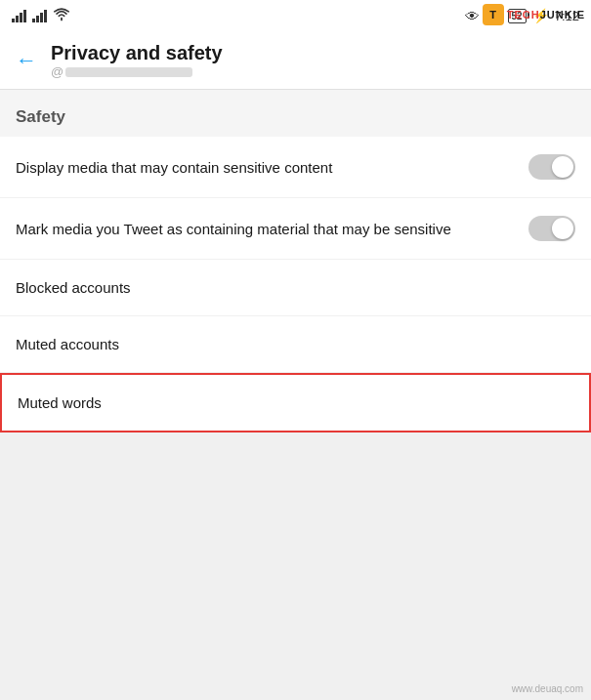 The height and width of the screenshot is (700, 591). I want to click on username-placeholder, so click(129, 72).